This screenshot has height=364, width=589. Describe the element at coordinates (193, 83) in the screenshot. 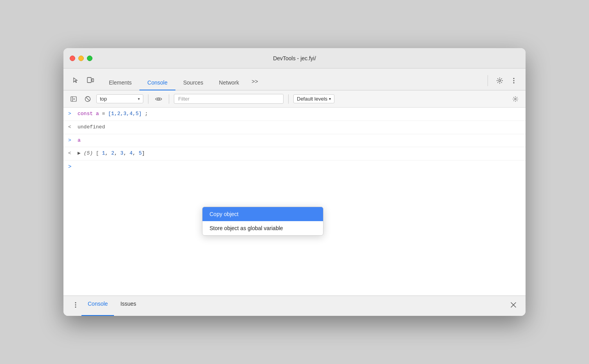

I see `tab-sources: Sources` at that location.